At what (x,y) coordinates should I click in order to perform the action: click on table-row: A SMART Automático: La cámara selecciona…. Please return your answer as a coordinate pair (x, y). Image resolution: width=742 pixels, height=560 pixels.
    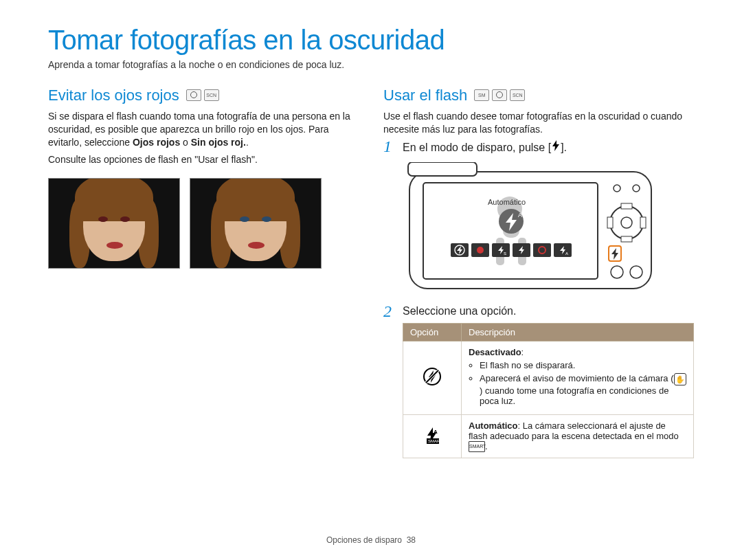
    Looking at the image, I should click on (548, 436).